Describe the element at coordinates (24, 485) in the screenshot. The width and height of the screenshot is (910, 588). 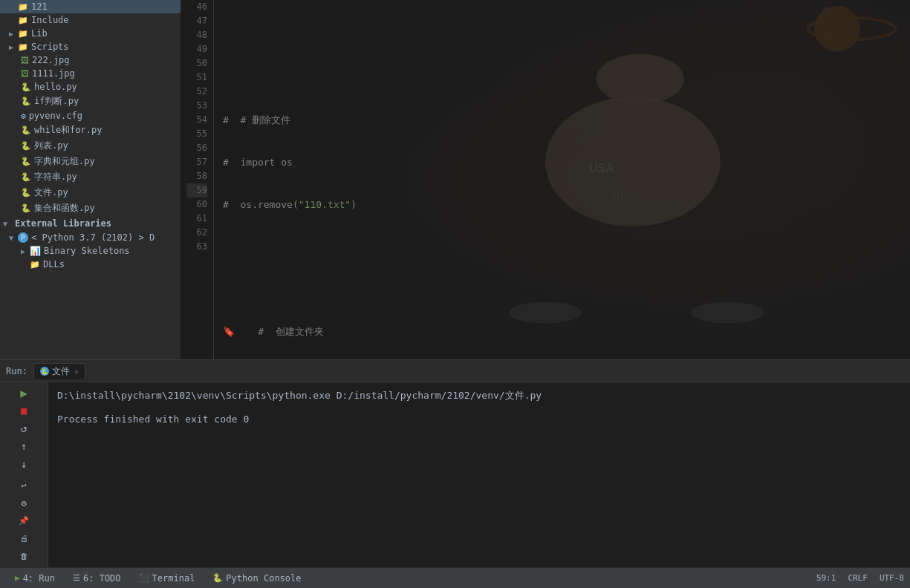
I see `wrap-button: ↩` at that location.